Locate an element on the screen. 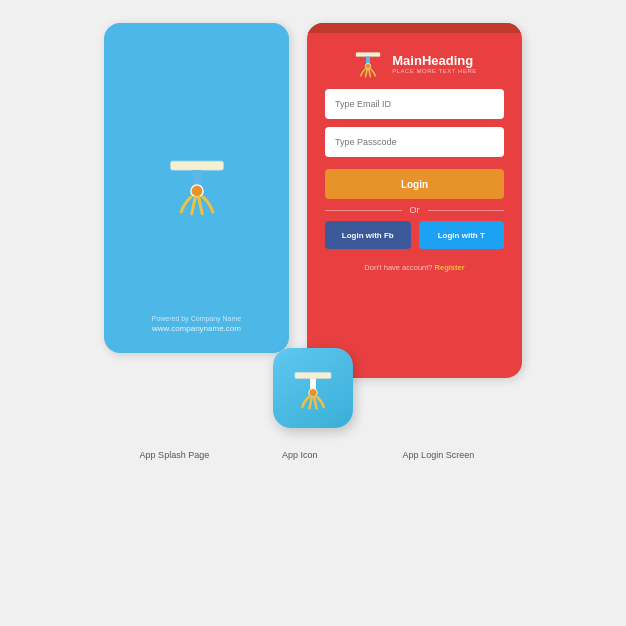 The width and height of the screenshot is (626, 626). main-heading: MainHeading is located at coordinates (434, 60).